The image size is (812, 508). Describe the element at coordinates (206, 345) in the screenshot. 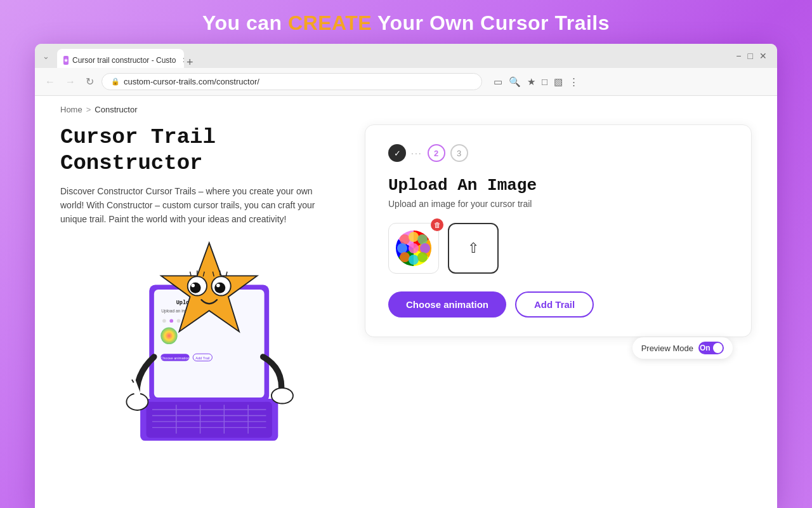

I see `star-illustration: Upload An Image Upload an image for your…` at that location.